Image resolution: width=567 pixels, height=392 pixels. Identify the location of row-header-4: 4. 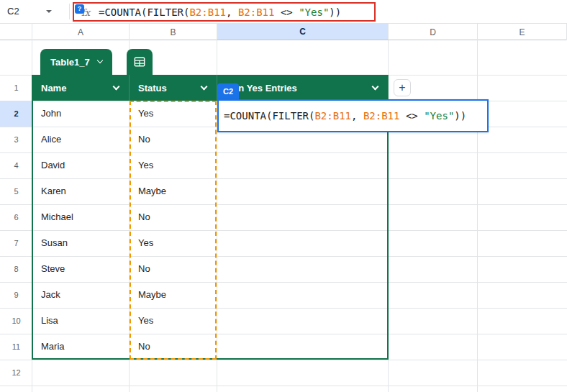
(16, 165).